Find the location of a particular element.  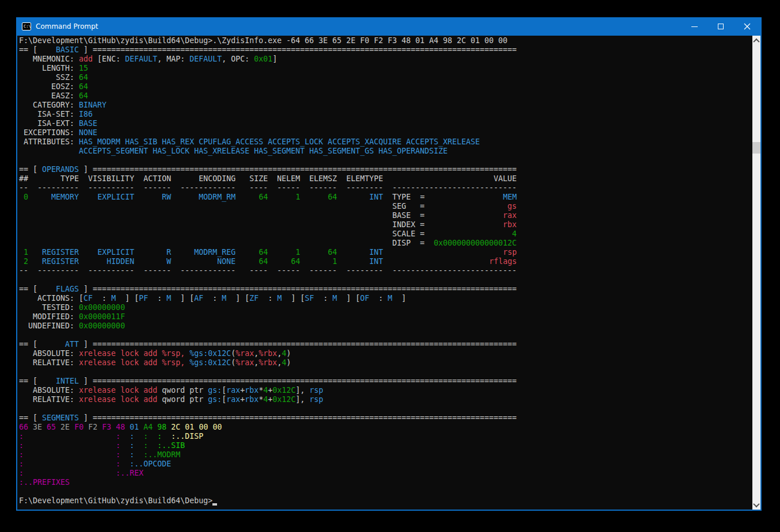

text-segment: LENGTH: is located at coordinates (49, 68).